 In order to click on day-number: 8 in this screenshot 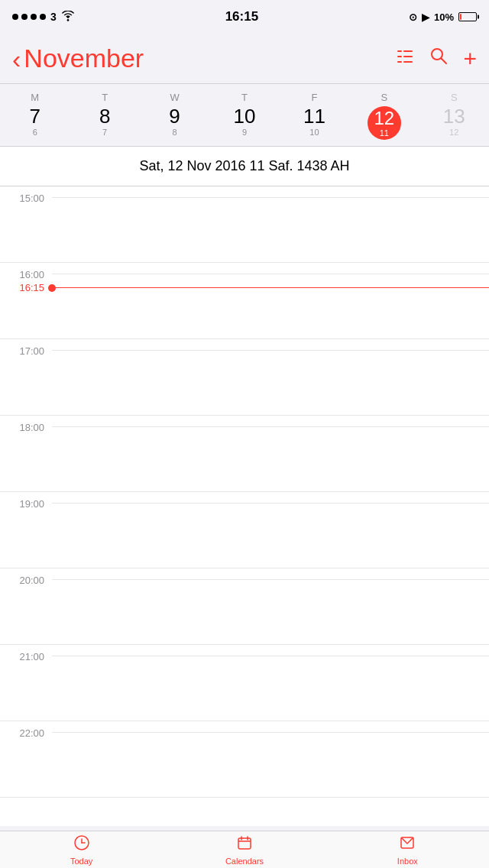, I will do `click(105, 116)`.